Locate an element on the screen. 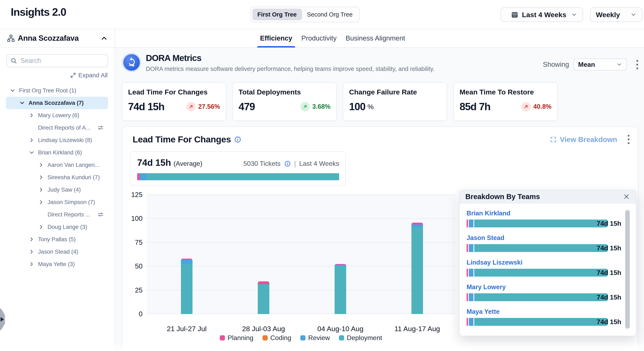 The image size is (644, 351). showing-mode-select: Mean is located at coordinates (600, 65).